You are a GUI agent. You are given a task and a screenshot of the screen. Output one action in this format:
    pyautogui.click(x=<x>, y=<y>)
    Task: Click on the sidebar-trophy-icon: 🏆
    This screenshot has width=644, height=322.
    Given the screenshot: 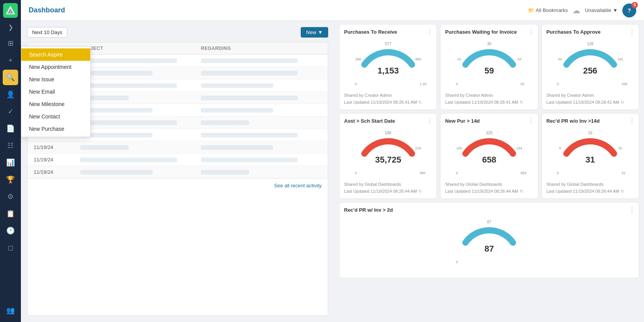 What is the action you would take?
    pyautogui.click(x=10, y=180)
    